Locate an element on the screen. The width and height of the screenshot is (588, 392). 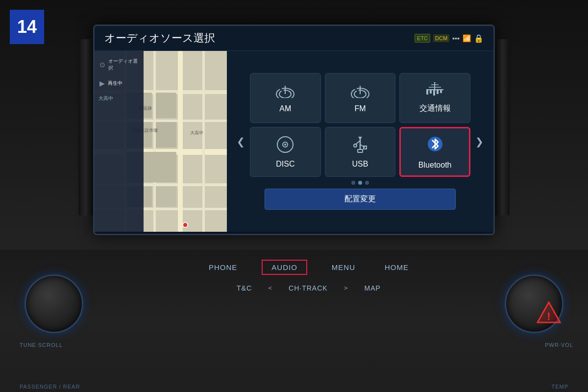
physical-buttons-row: PHONE AUDIO MENU HOME is located at coordinates (309, 265).